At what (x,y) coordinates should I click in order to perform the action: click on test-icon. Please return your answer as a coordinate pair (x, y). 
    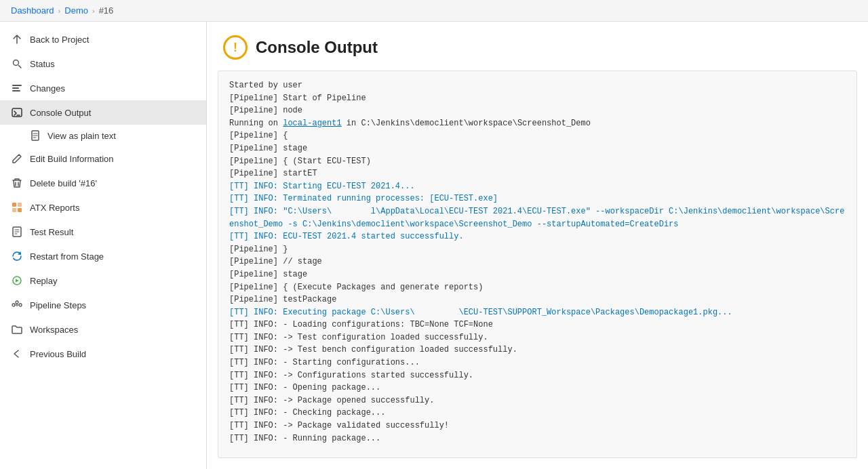
    Looking at the image, I should click on (17, 232).